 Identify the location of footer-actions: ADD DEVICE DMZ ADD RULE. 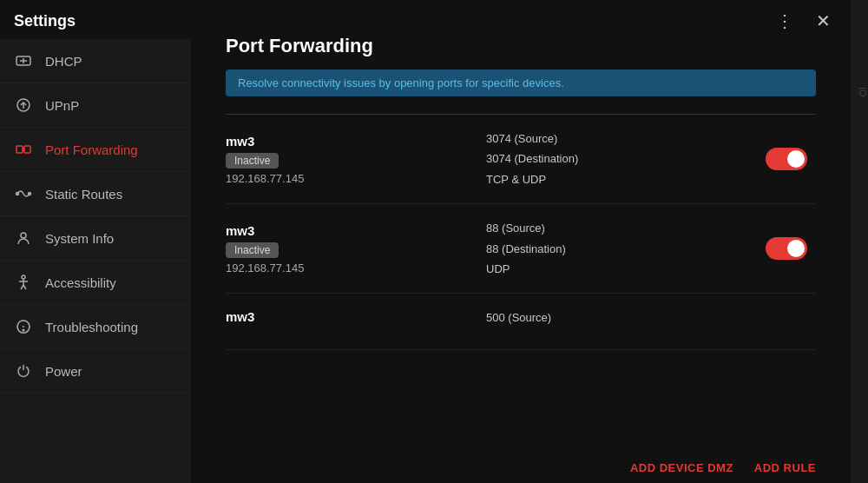
(521, 467).